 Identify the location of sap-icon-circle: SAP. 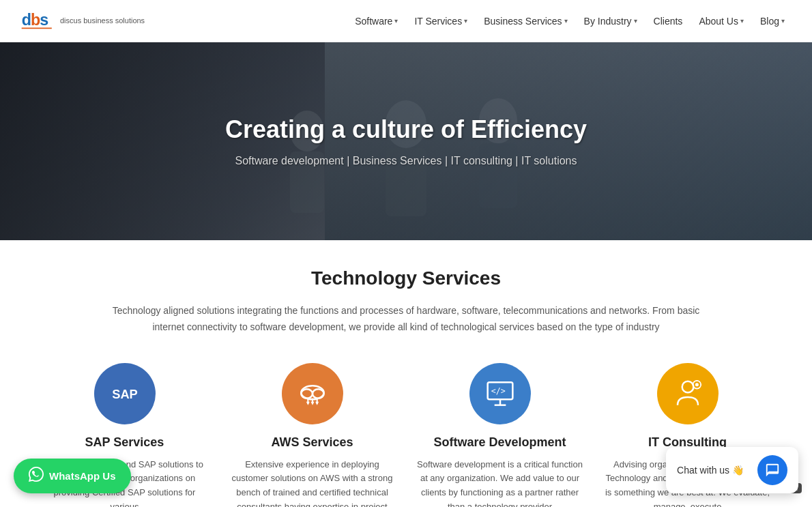
(125, 394).